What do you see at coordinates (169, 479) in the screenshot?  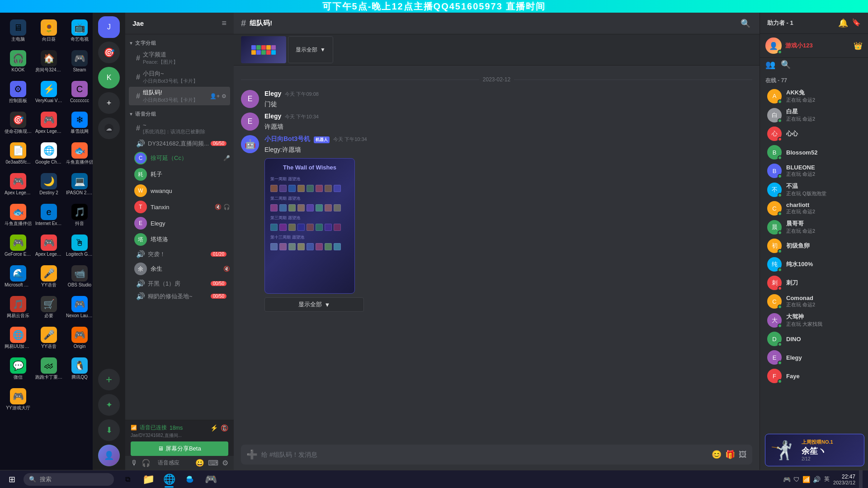 I see `taskbar-google-chrome: 🌐` at bounding box center [169, 479].